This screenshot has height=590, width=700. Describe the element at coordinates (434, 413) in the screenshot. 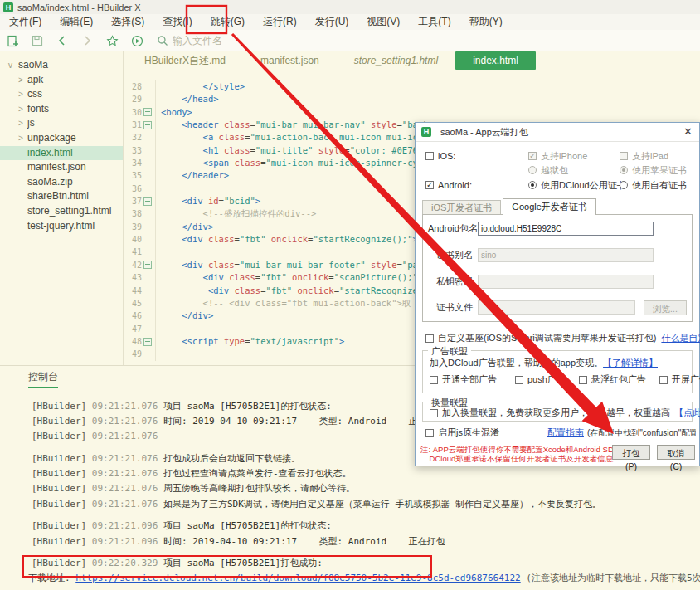

I see `swap-alliance-checkbox` at that location.